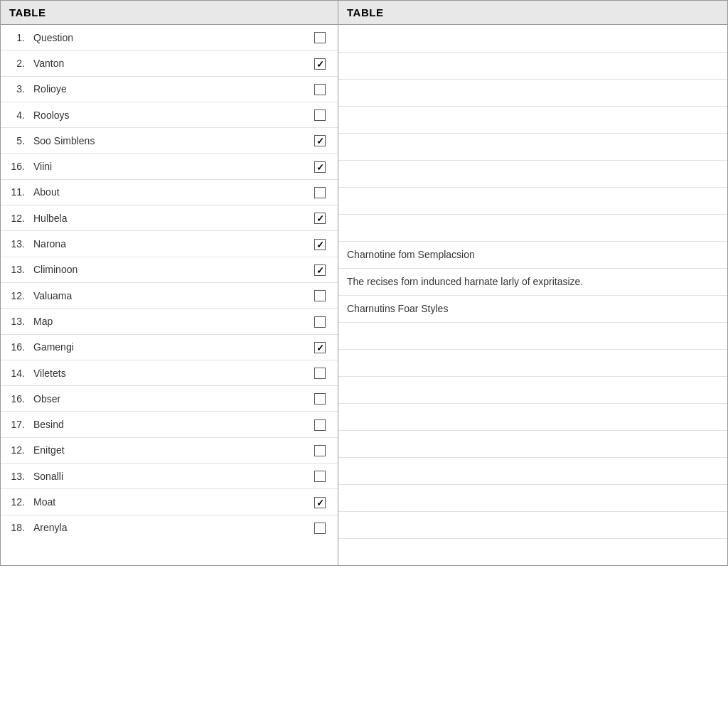  I want to click on row-number: 2., so click(15, 63).